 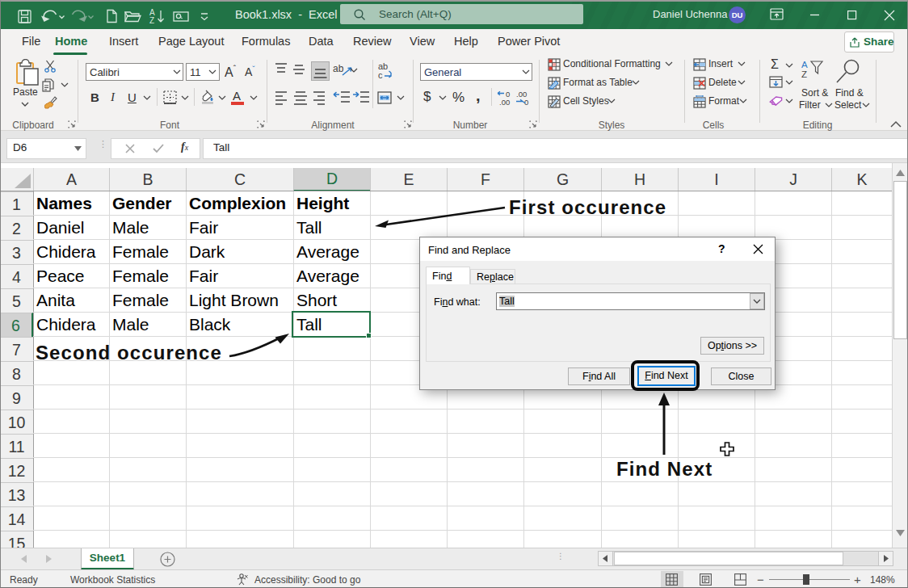 I want to click on svg-text: A, so click(x=805, y=65).